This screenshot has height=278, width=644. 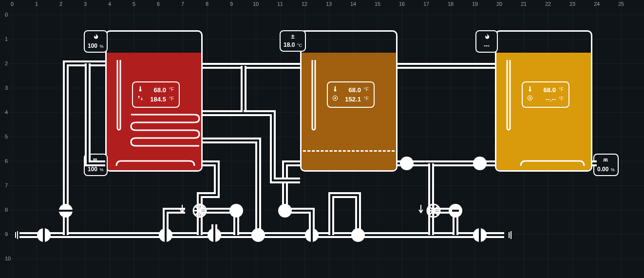 What do you see at coordinates (430, 211) in the screenshot?
I see `mixing-valve-b` at bounding box center [430, 211].